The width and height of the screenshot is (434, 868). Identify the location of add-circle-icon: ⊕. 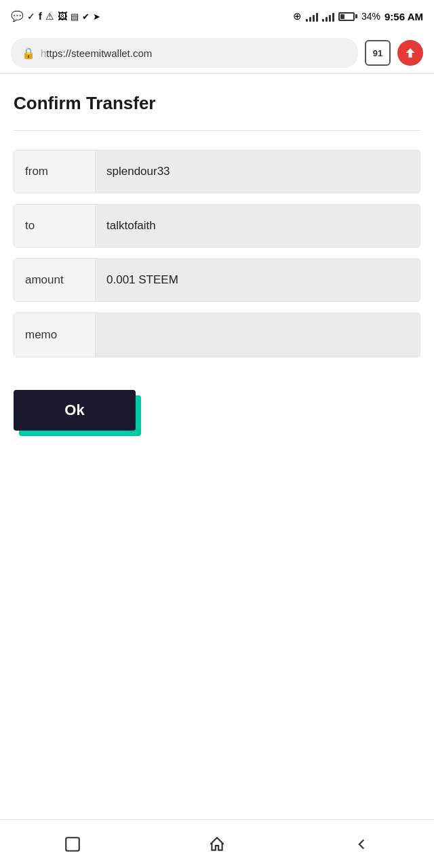
(297, 16).